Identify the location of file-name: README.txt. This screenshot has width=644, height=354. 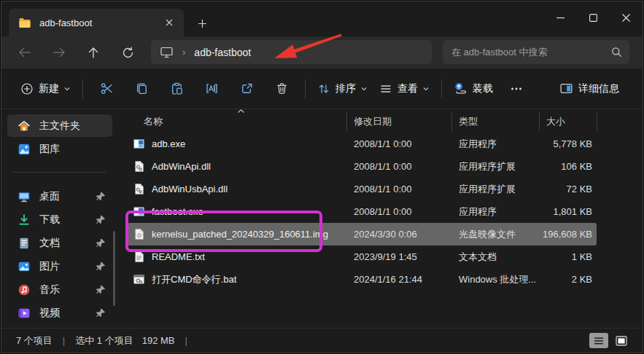
(237, 256).